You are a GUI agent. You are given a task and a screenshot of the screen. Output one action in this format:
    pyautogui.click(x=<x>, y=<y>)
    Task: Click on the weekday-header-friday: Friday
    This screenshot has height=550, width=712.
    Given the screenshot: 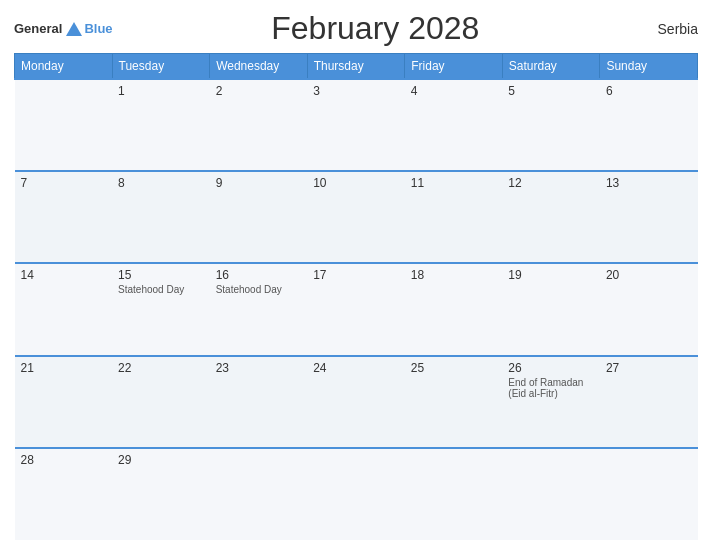 What is the action you would take?
    pyautogui.click(x=454, y=67)
    